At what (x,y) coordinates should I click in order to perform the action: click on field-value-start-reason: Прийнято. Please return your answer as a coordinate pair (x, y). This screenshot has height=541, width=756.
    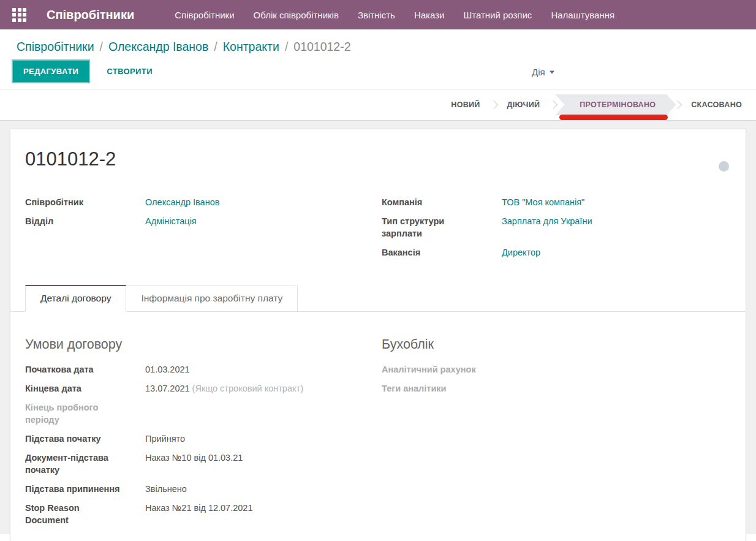
    Looking at the image, I should click on (263, 439).